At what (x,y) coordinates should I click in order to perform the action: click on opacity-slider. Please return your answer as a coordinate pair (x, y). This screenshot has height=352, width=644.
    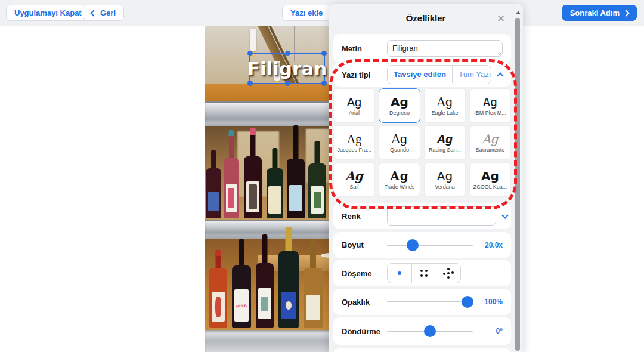
    Looking at the image, I should click on (430, 302).